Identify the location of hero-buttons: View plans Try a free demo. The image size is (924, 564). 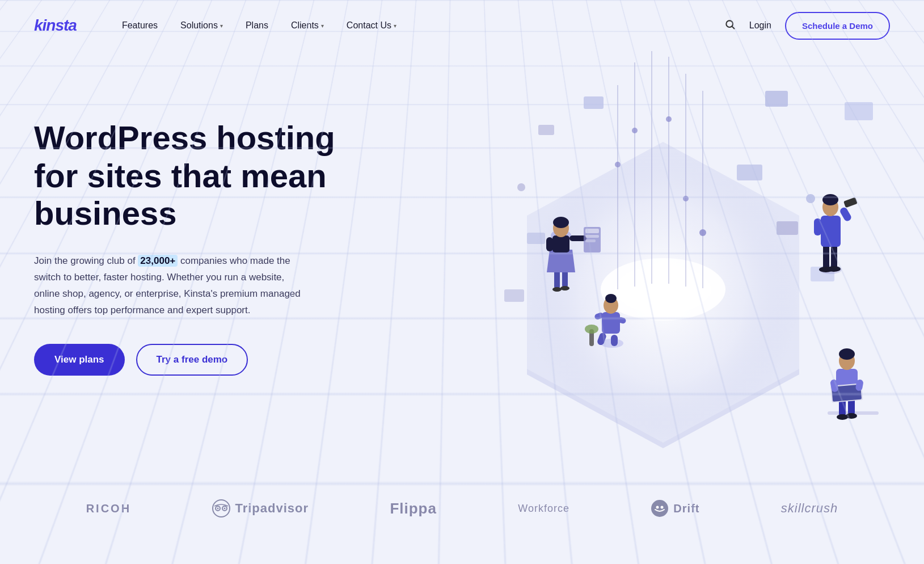
(204, 360).